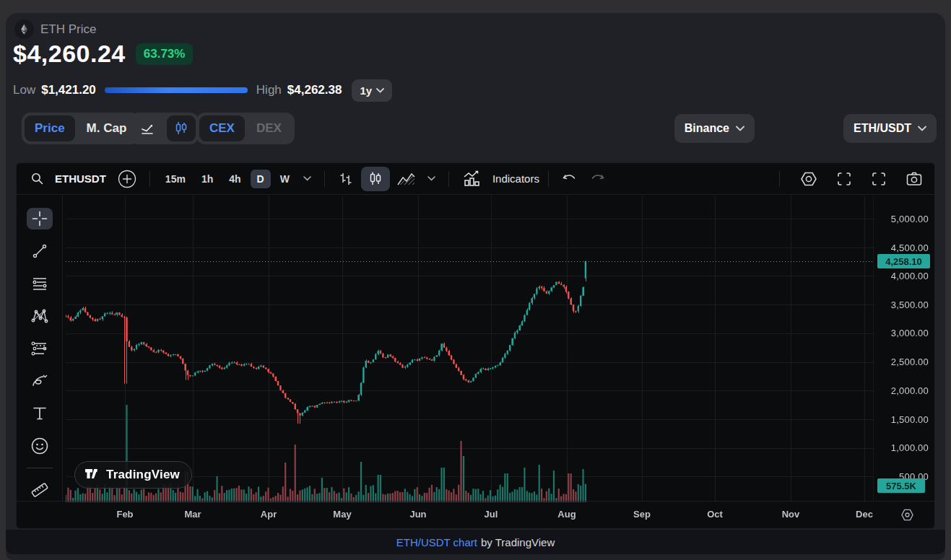  I want to click on long-position-tool, so click(40, 349).